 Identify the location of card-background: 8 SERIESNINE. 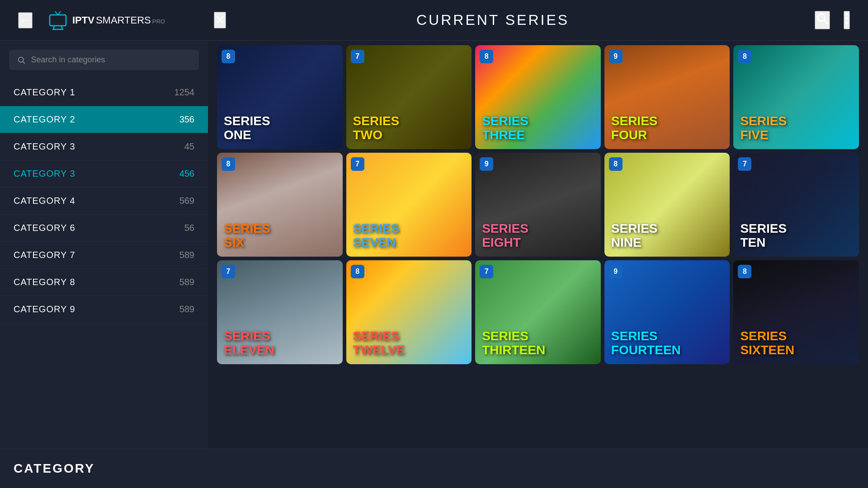
(667, 205).